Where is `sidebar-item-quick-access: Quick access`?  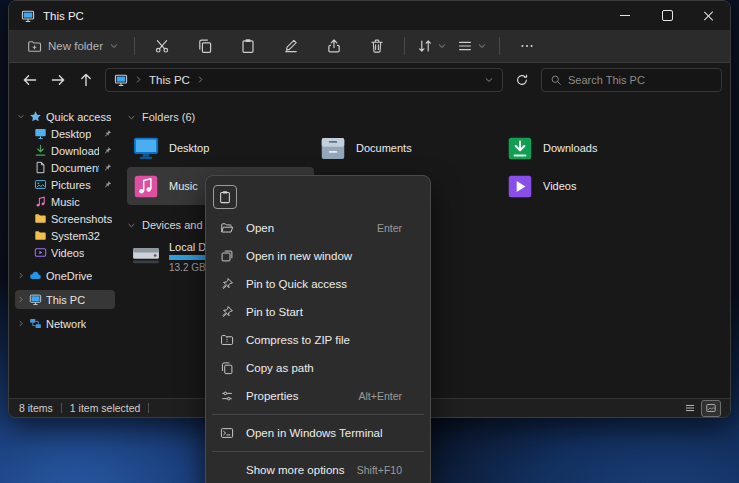
sidebar-item-quick-access: Quick access is located at coordinates (65, 116).